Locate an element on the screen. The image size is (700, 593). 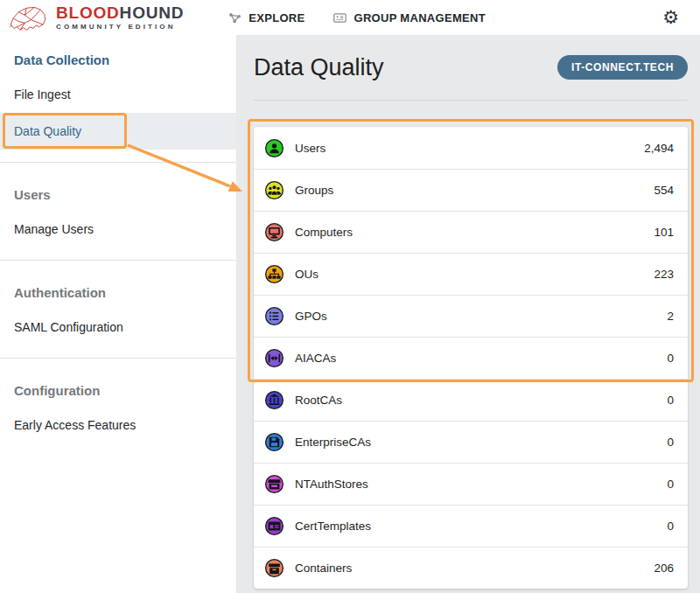
sidebar-header-users: Users is located at coordinates (118, 187).